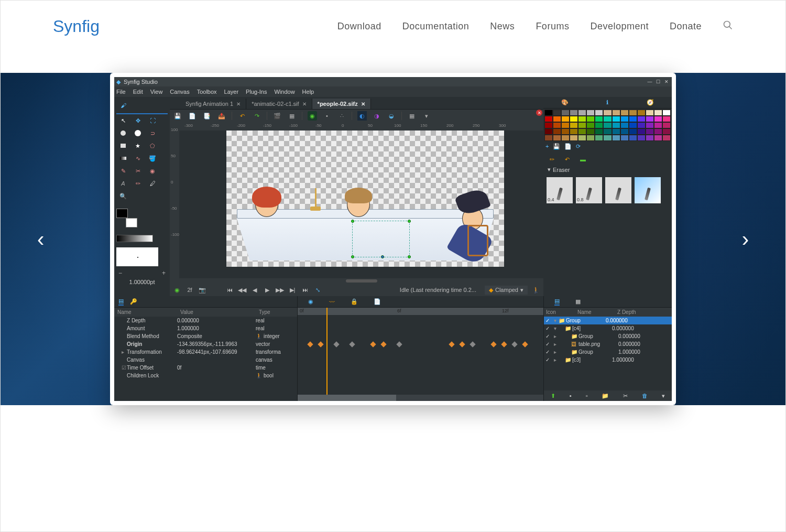 The image size is (786, 532). What do you see at coordinates (728, 26) in the screenshot?
I see `search-icon` at bounding box center [728, 26].